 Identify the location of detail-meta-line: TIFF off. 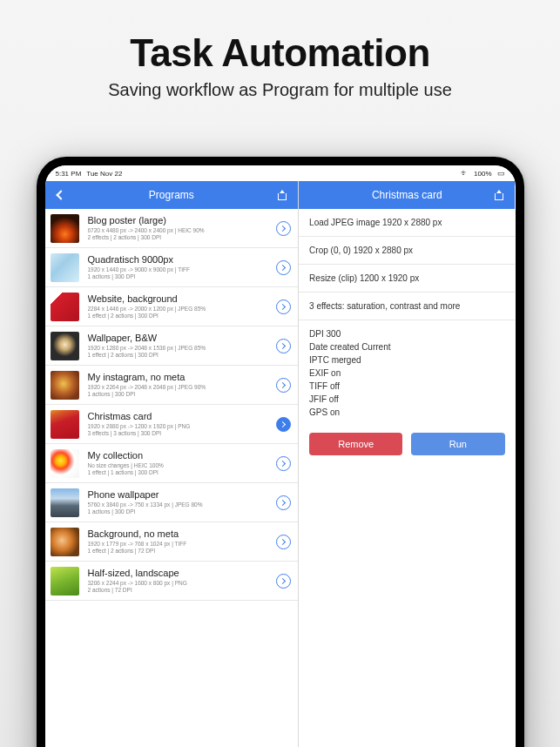
(407, 387).